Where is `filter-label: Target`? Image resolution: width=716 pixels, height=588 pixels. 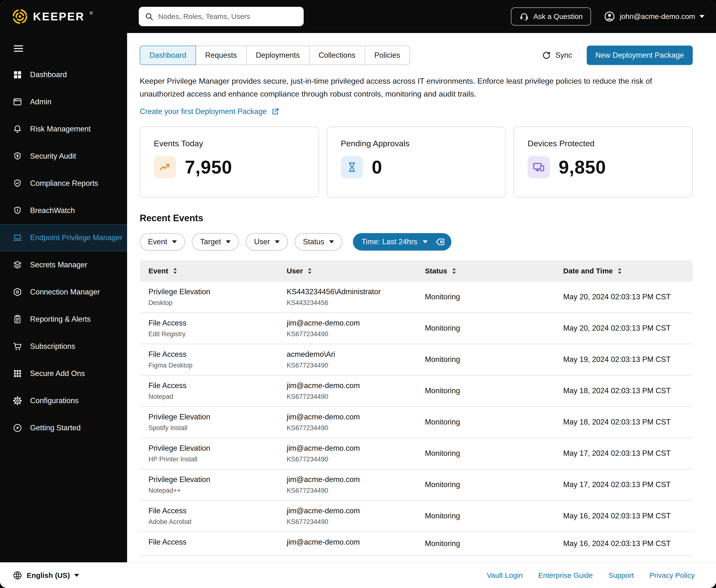 filter-label: Target is located at coordinates (211, 242).